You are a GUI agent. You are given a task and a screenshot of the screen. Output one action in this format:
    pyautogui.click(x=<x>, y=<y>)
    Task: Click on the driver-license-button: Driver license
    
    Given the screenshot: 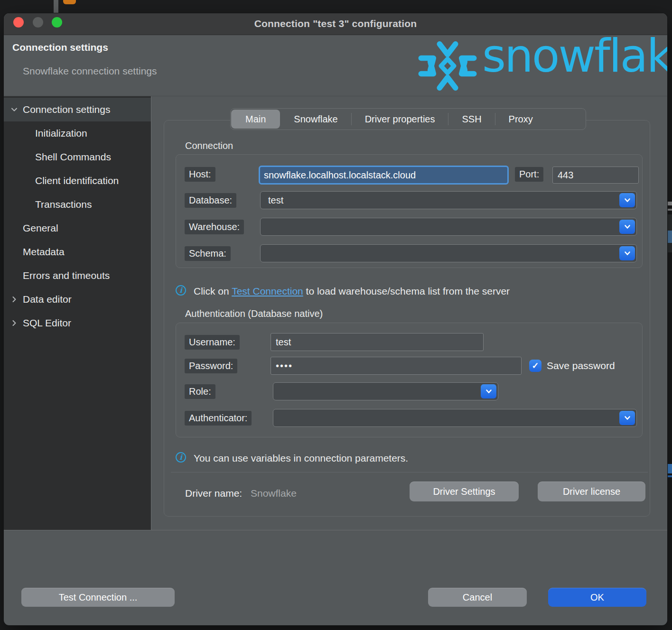 What is the action you would take?
    pyautogui.click(x=591, y=491)
    